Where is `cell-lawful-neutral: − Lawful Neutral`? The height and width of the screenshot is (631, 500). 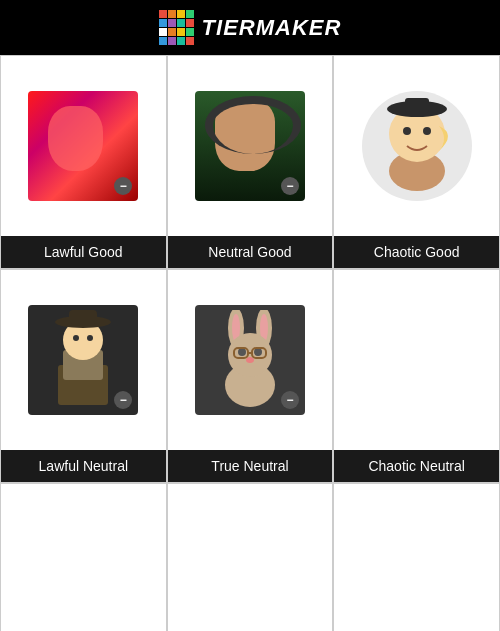
cell-lawful-neutral: − Lawful Neutral is located at coordinates (84, 376).